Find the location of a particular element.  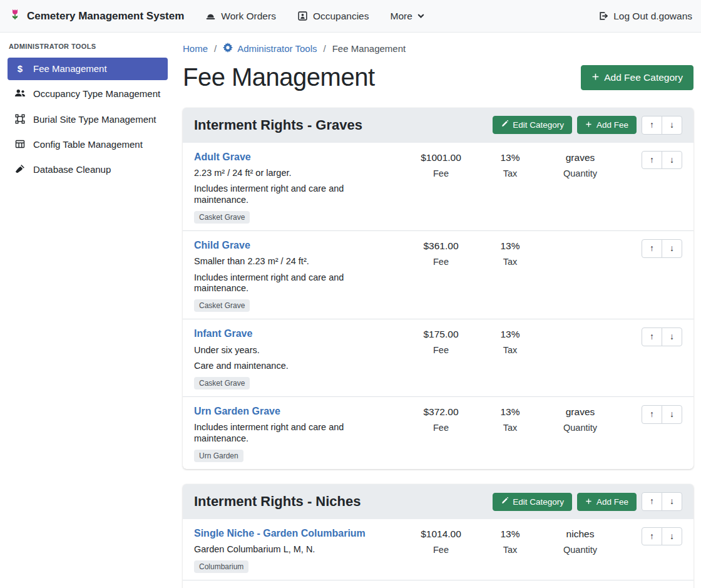

fee-quantity-cell: niches Quantity is located at coordinates (580, 541).